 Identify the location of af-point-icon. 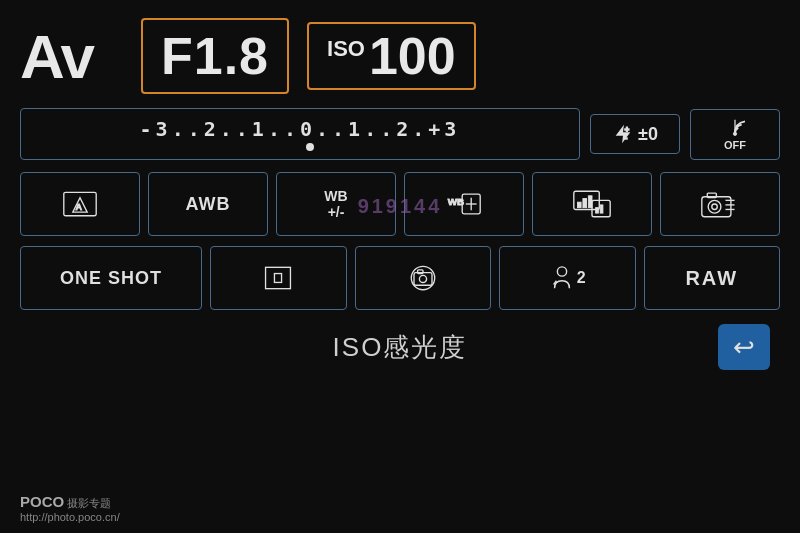
(278, 278).